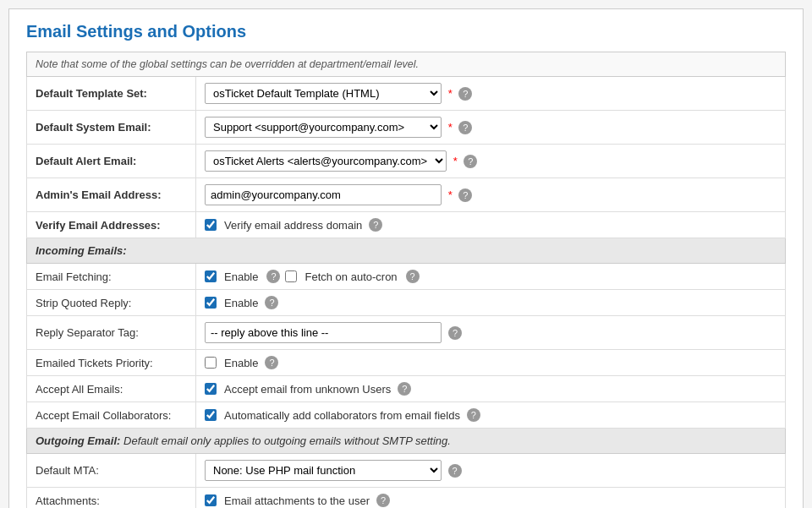 This screenshot has height=508, width=812. Describe the element at coordinates (491, 225) in the screenshot. I see `verify-email-value-cell: Verify email address domain ?` at that location.